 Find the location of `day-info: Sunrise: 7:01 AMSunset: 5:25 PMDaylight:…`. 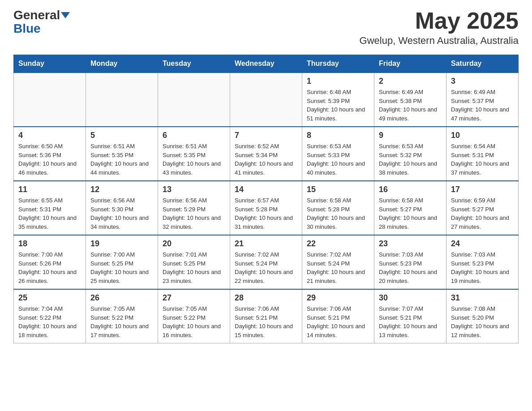

day-info: Sunrise: 7:01 AMSunset: 5:25 PMDaylight:… is located at coordinates (194, 268).